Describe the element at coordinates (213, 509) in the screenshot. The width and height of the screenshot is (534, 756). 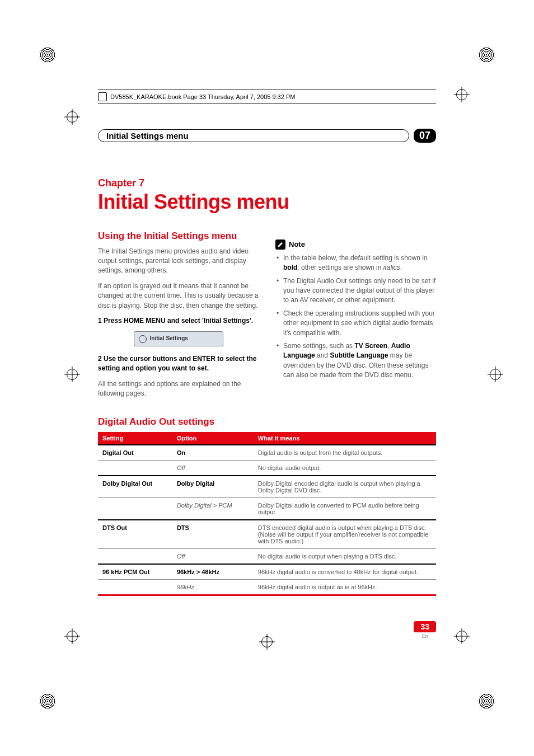
I see `cell-option: Dolby Digital > PCM` at that location.